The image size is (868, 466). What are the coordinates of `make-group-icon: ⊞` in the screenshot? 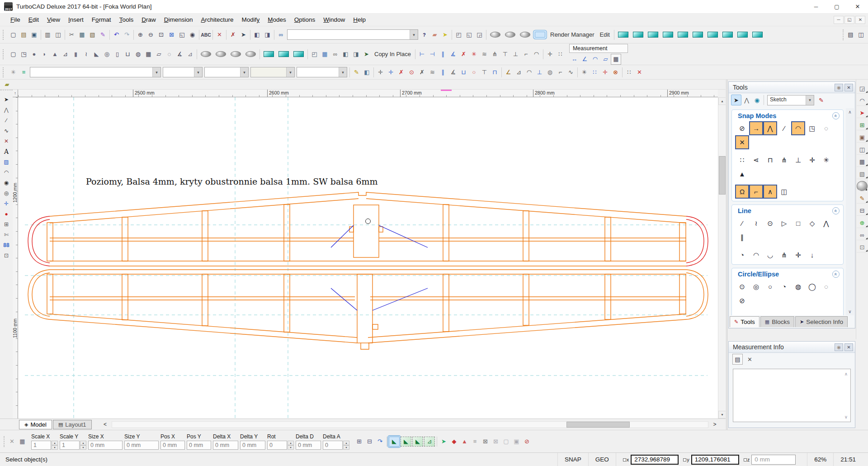 It's located at (359, 442).